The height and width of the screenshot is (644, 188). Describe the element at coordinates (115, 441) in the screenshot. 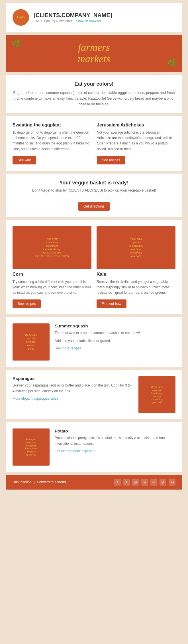

I see `potato-body: Potato salad is pretty epic: it's a sala…` at that location.